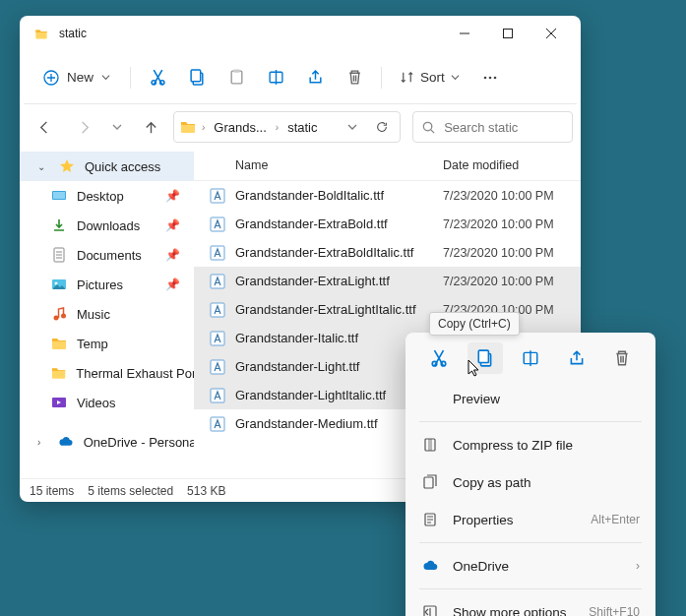 The image size is (686, 616). I want to click on sort-icon, so click(407, 77).